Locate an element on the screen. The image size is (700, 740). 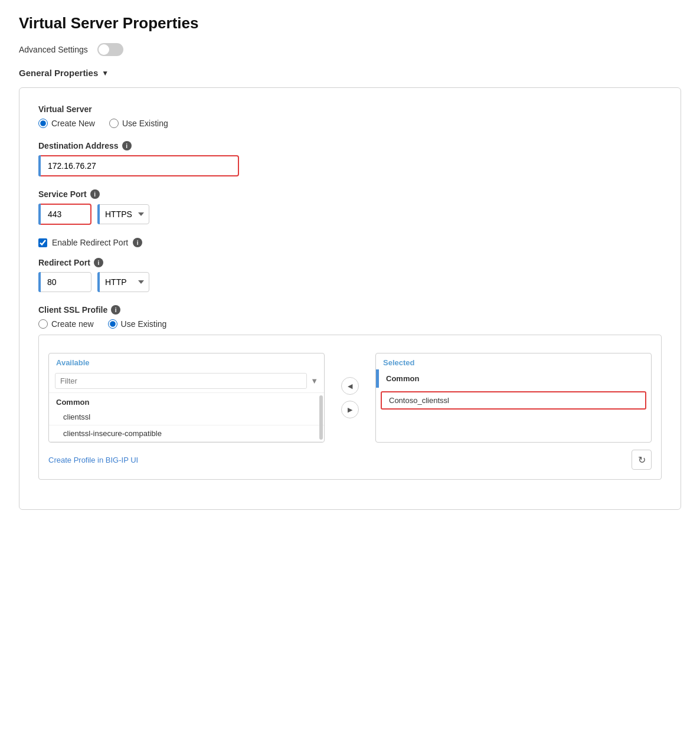
create-new-vs-radio is located at coordinates (43, 123).